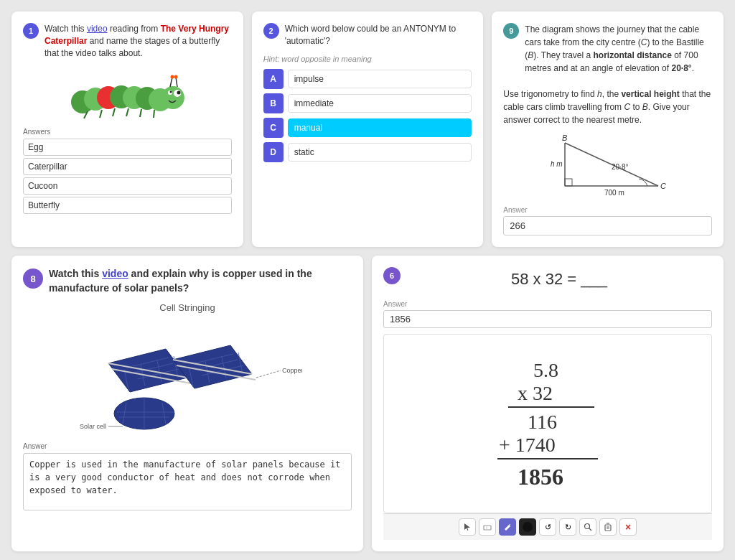  What do you see at coordinates (273, 152) in the screenshot?
I see `q2-letter-d: D` at bounding box center [273, 152].